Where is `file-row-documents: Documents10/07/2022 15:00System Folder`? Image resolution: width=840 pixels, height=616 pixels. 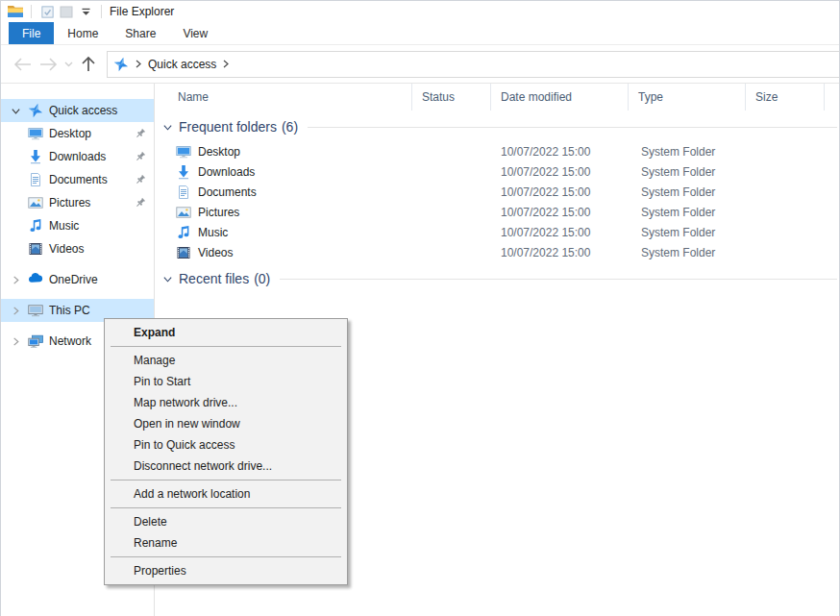
file-row-documents: Documents10/07/2022 15:00System Folder is located at coordinates (497, 192).